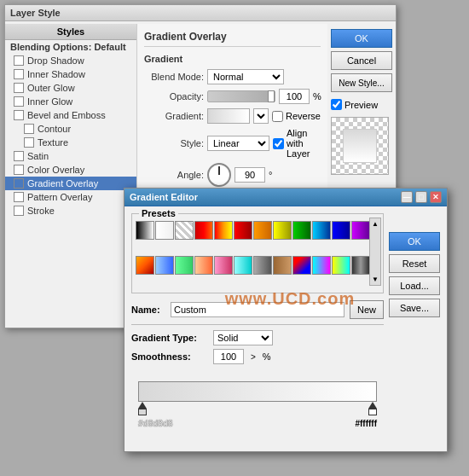 This screenshot has width=469, height=476. I want to click on right-color-stop, so click(373, 409).